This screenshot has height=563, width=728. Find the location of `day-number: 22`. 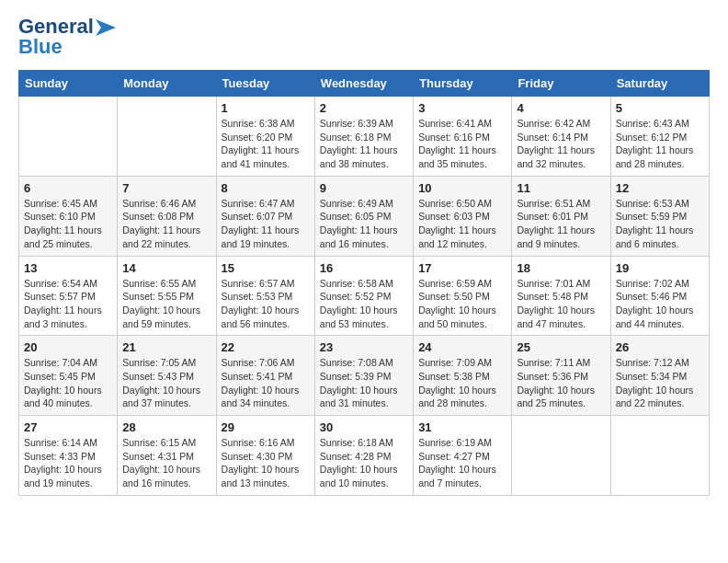

day-number: 22 is located at coordinates (266, 348).